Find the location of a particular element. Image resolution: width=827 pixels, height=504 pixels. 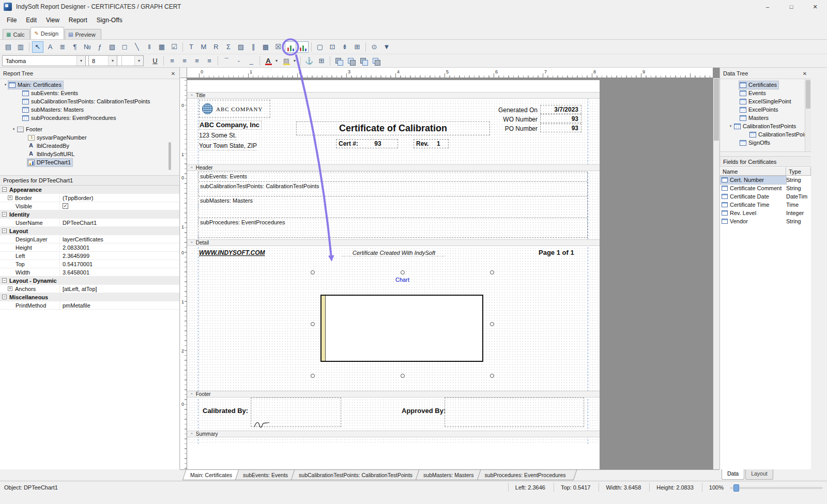

field-row-certificate-comment: Certificate Comment String is located at coordinates (765, 188).